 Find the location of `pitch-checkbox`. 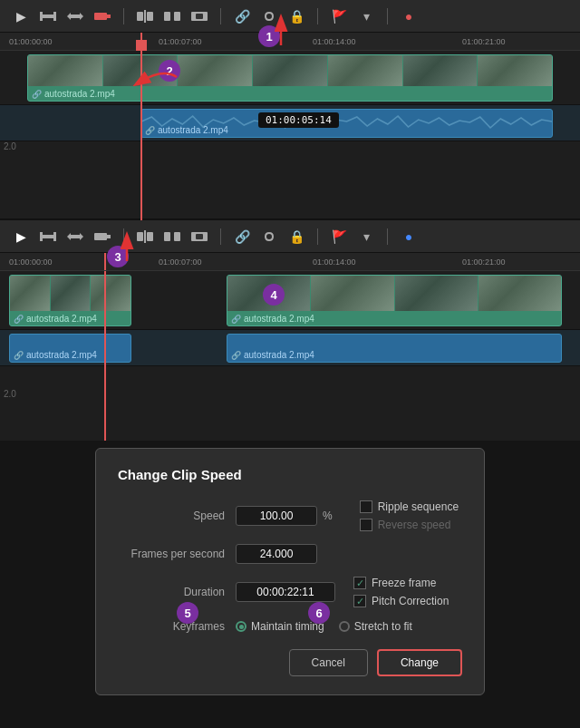

pitch-checkbox is located at coordinates (360, 601).